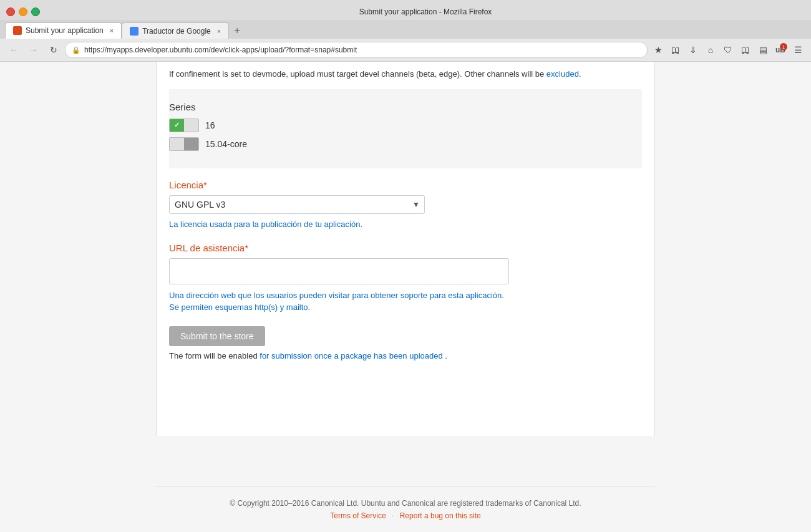 The width and height of the screenshot is (811, 532). Describe the element at coordinates (177, 144) in the screenshot. I see `toggle-on-part-off` at that location.